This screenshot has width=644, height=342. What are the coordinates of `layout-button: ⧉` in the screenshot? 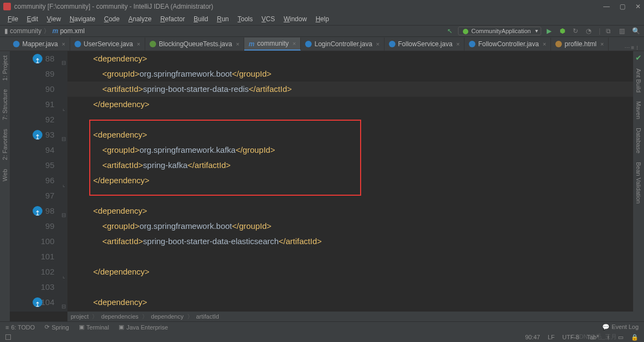 It's located at (610, 31).